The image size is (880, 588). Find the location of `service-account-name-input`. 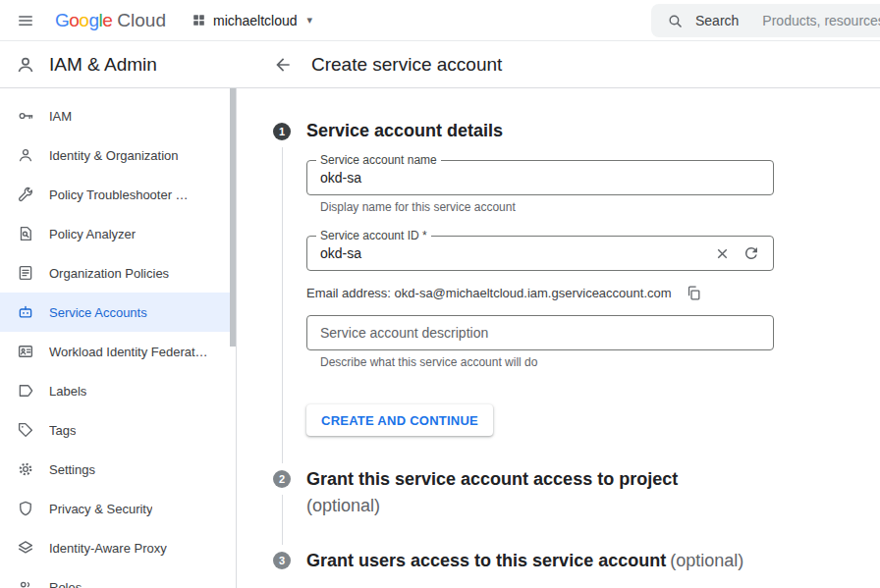

service-account-name-input is located at coordinates (540, 178).